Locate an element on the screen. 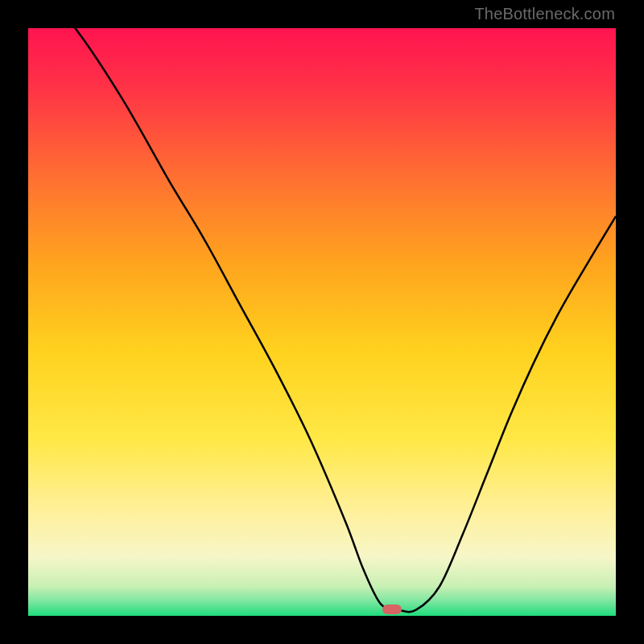 The width and height of the screenshot is (644, 644). watermark-text: TheBottleneck.com is located at coordinates (544, 14).